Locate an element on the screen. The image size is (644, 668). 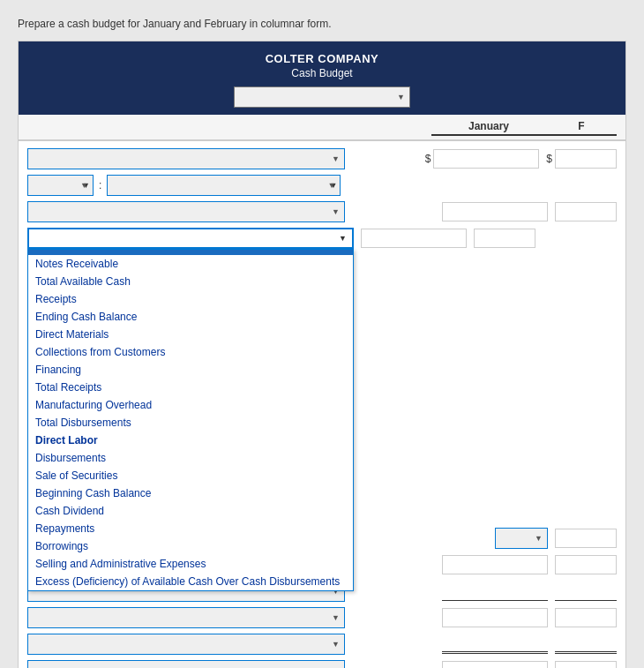
january-header: January is located at coordinates (489, 128).